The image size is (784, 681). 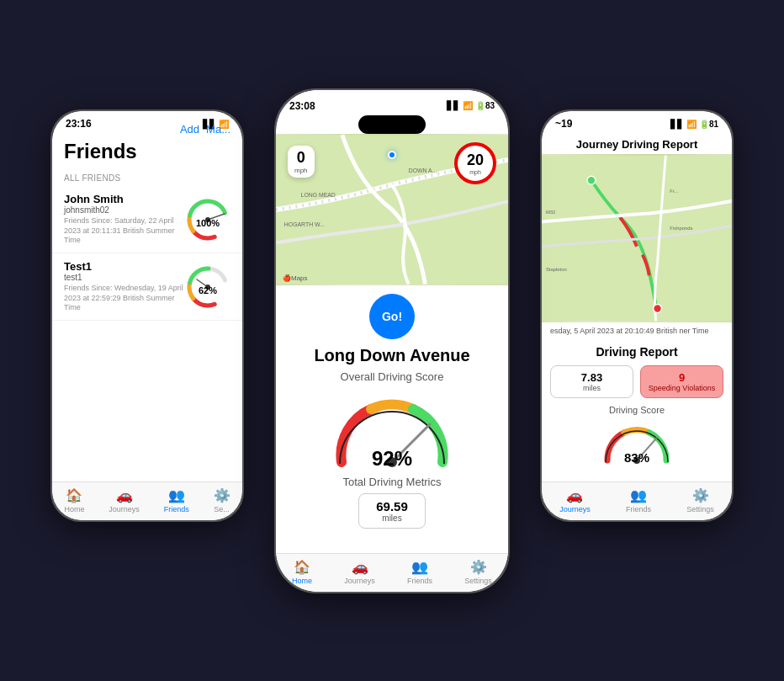 I want to click on svg-text: Fr..., so click(x=674, y=191).